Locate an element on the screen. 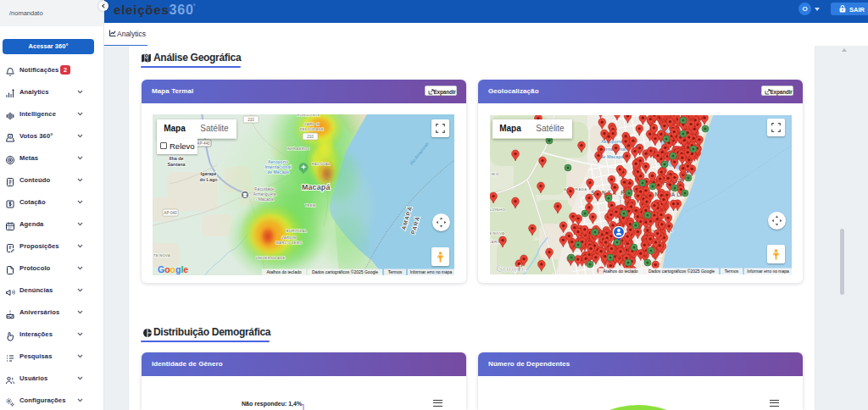  svg-text: Ilha de is located at coordinates (176, 158).